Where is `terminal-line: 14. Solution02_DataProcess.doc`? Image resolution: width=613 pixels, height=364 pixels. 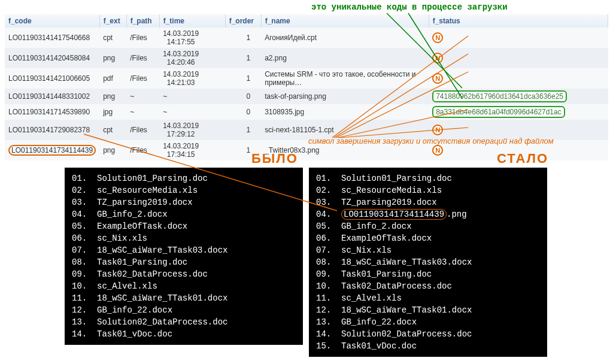 terminal-line: 14. Solution02_DataProcess.doc is located at coordinates (428, 334).